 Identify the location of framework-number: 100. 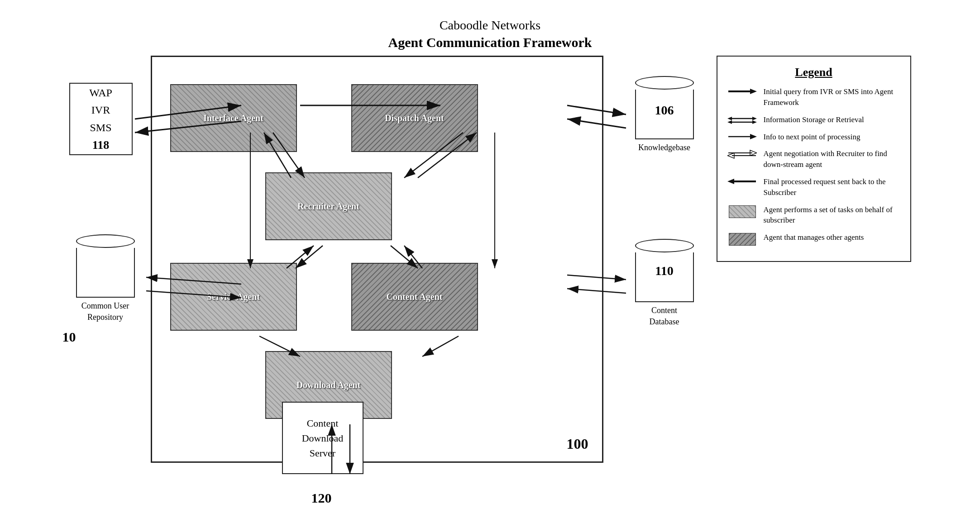
(578, 444).